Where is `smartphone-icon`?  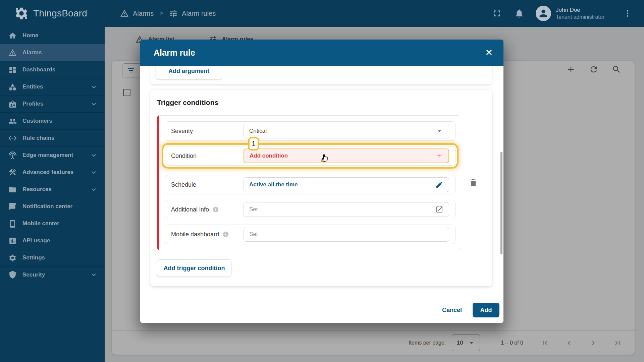 smartphone-icon is located at coordinates (13, 224).